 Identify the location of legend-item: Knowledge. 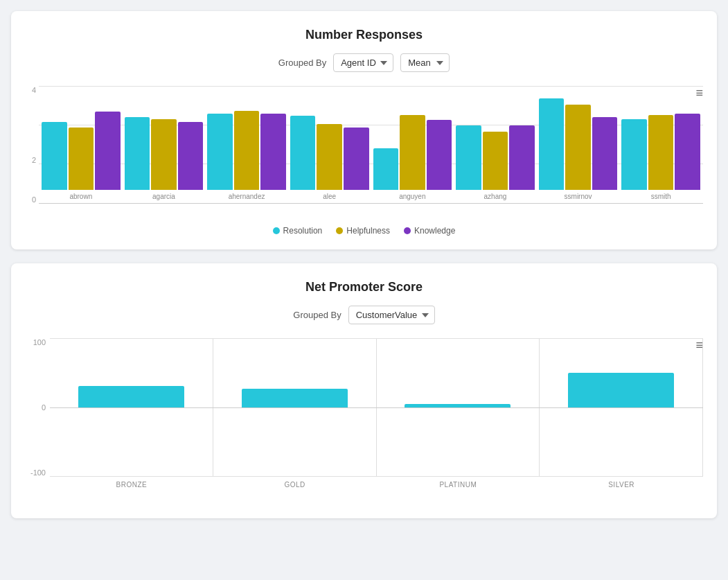
(429, 231).